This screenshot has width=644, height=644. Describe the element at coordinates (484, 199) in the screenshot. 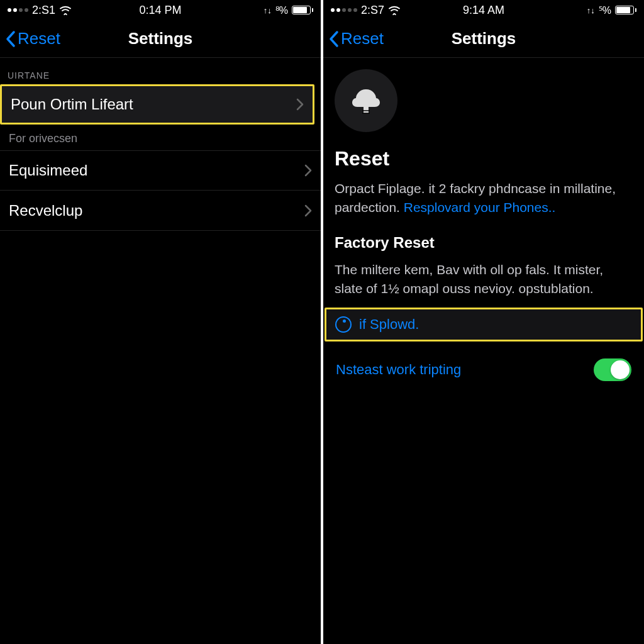

I see `info-description: Orpact Fiplage. it 2 fackry phdncase in …` at that location.